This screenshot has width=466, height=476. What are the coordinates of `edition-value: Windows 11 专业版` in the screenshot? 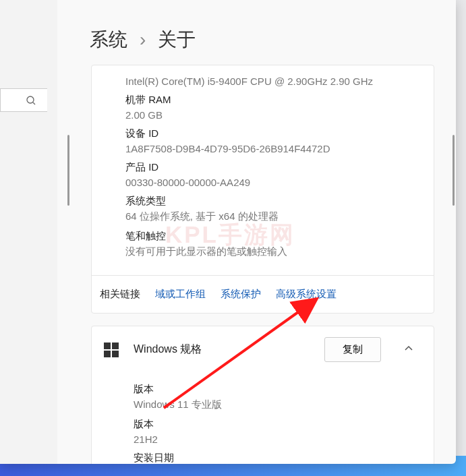 It's located at (278, 405).